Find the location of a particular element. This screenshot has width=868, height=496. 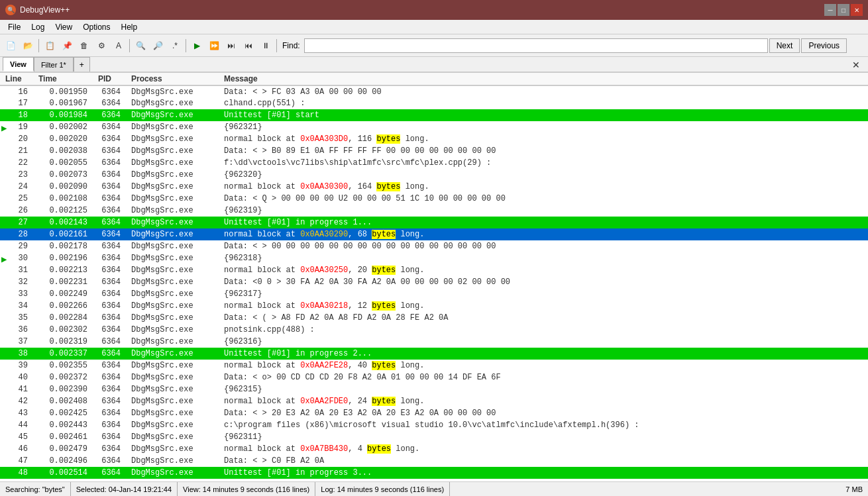

table-row: 370.0023196364DbgMsgSrc.exe {962316} is located at coordinates (434, 342).